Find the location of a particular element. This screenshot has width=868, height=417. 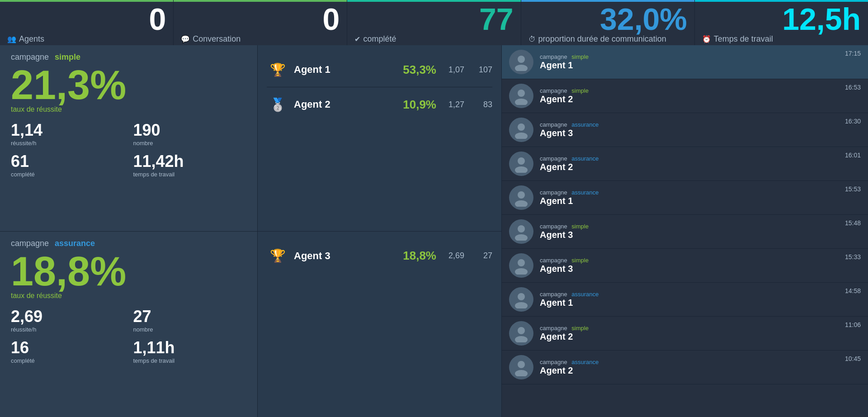

campaign-title-assurance: campagne assurance is located at coordinates (128, 243).